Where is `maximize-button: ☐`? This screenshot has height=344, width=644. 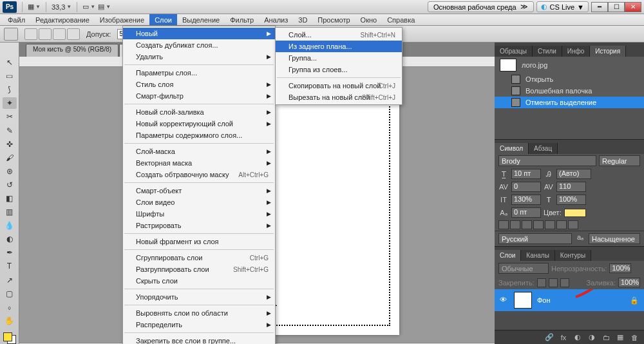 maximize-button: ☐ is located at coordinates (616, 7).